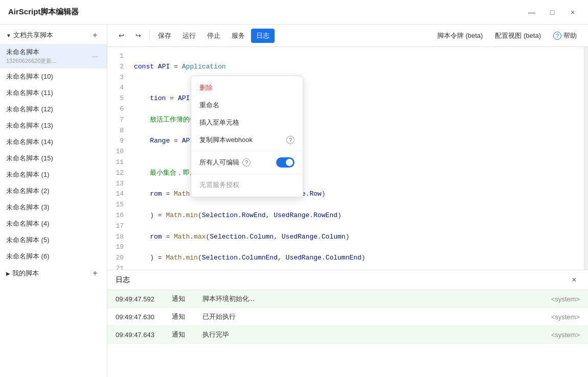 This screenshot has height=377, width=588. Describe the element at coordinates (574, 280) in the screenshot. I see `log-close-button: ×` at that location.